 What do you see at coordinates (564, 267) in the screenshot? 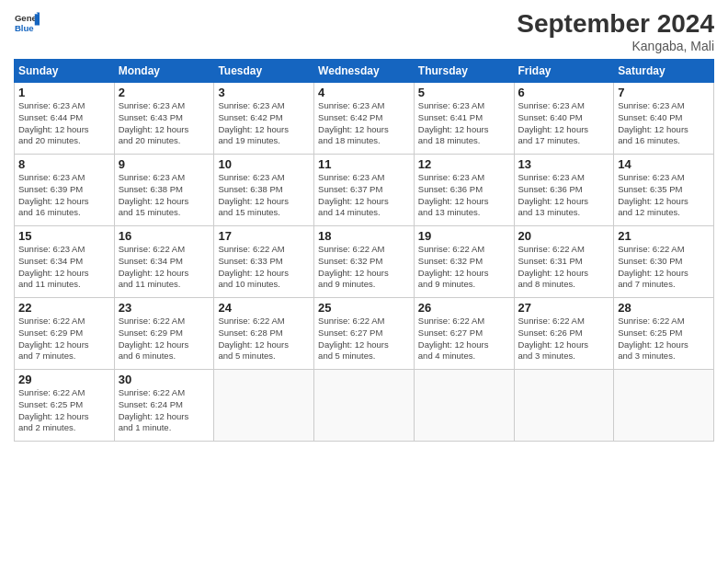
I see `day-info: Sunrise: 6:22 AM Sunset: 6:31 PM Dayligh…` at bounding box center [564, 267].